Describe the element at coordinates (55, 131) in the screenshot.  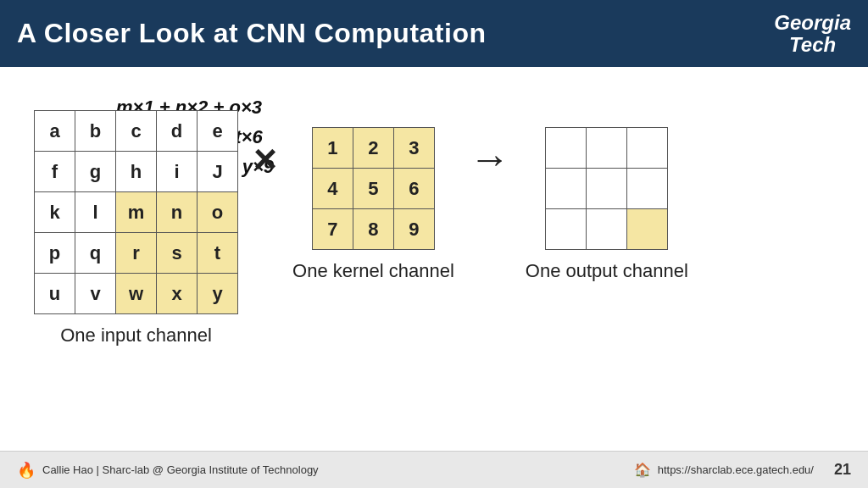
I see `input-cell: a` at that location.